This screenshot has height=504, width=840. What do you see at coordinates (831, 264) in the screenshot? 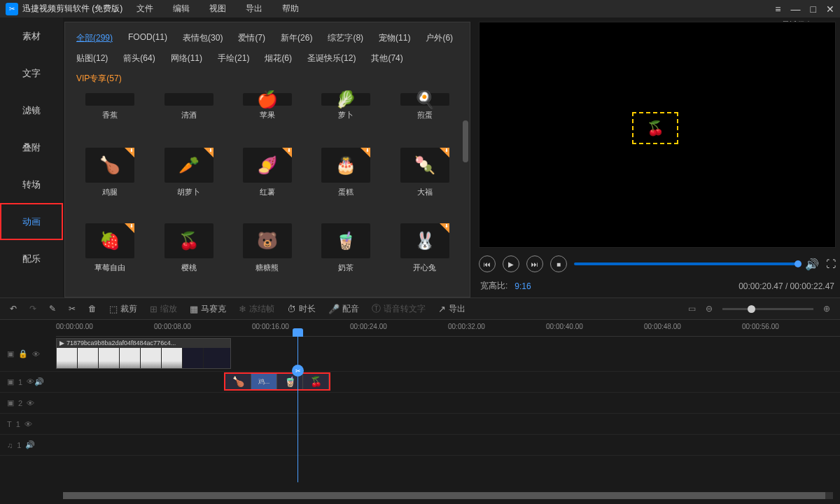
I see `fullscreen-icon: ⛶` at bounding box center [831, 264].